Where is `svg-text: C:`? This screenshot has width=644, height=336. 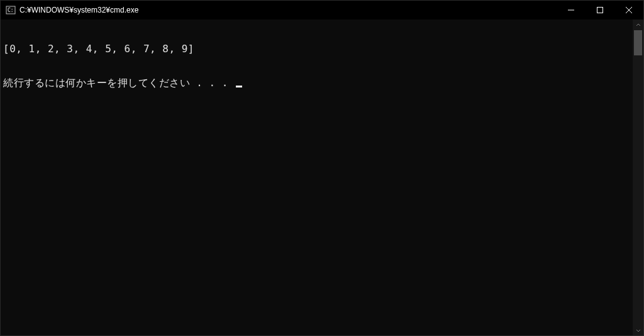
svg-text: C: is located at coordinates (11, 10).